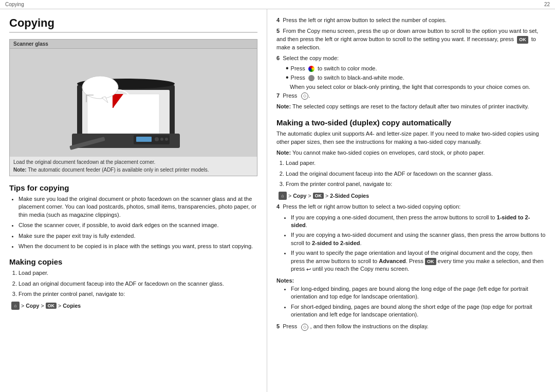 This screenshot has width=555, height=392. What do you see at coordinates (411, 21) in the screenshot?
I see `step4: 4 Press the left or right arrow button t…` at bounding box center [411, 21].